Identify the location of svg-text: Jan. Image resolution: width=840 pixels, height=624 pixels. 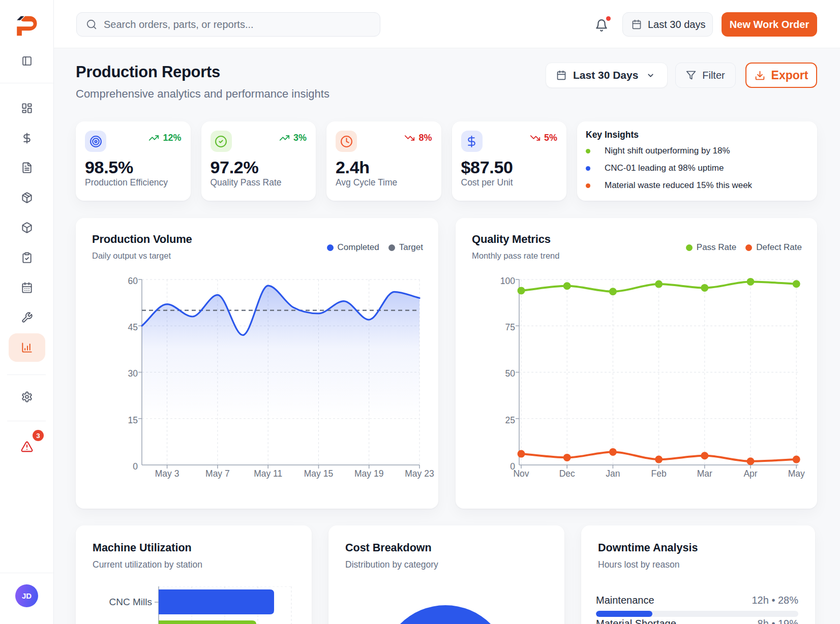
(613, 474).